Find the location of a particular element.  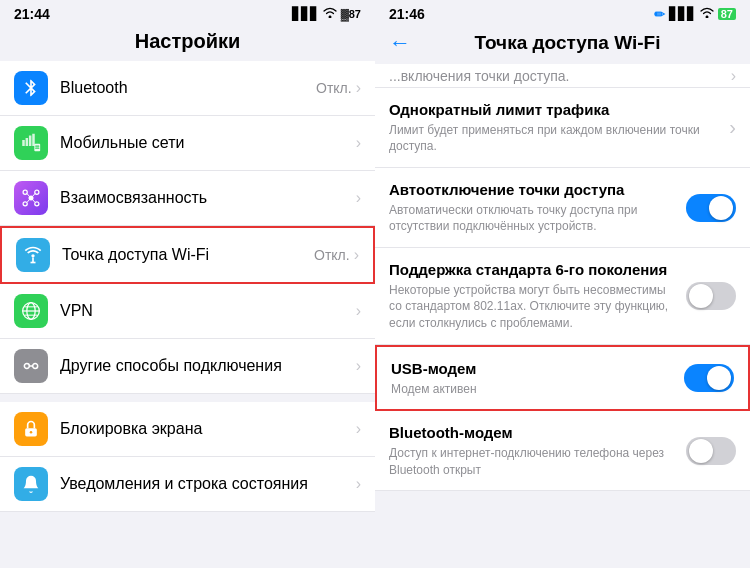

lock-icon is located at coordinates (31, 429).